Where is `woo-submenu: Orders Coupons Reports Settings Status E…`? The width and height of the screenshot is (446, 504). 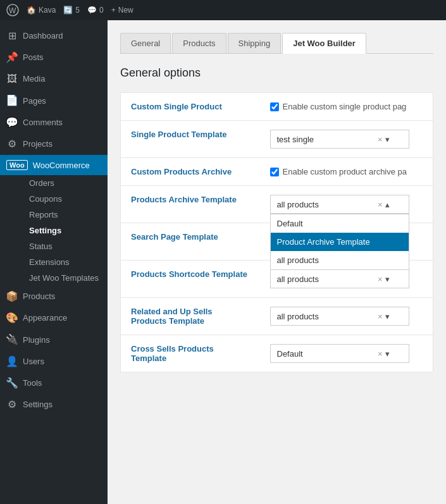 woo-submenu: Orders Coupons Reports Settings Status E… is located at coordinates (54, 230).